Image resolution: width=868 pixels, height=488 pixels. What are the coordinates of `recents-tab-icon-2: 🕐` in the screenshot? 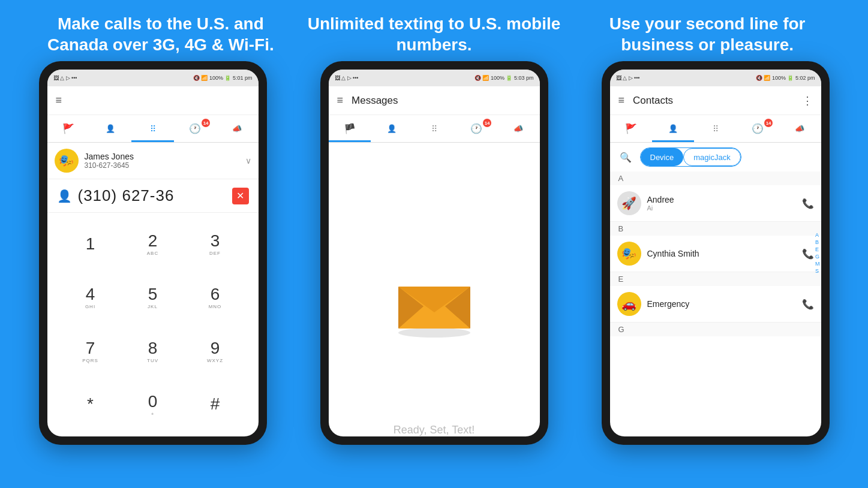 It's located at (476, 128).